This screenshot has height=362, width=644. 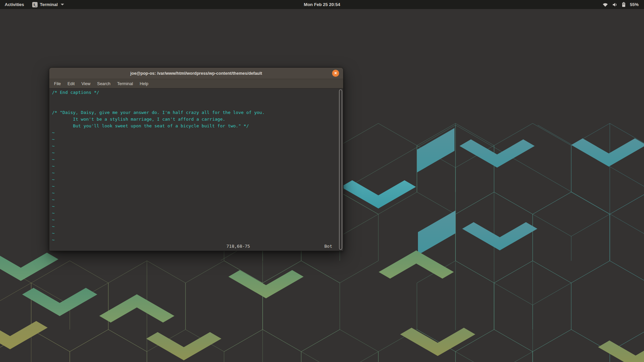 What do you see at coordinates (197, 73) in the screenshot?
I see `window-title: joe@pop-os: /var/www/html/wordpress/wp-c…` at bounding box center [197, 73].